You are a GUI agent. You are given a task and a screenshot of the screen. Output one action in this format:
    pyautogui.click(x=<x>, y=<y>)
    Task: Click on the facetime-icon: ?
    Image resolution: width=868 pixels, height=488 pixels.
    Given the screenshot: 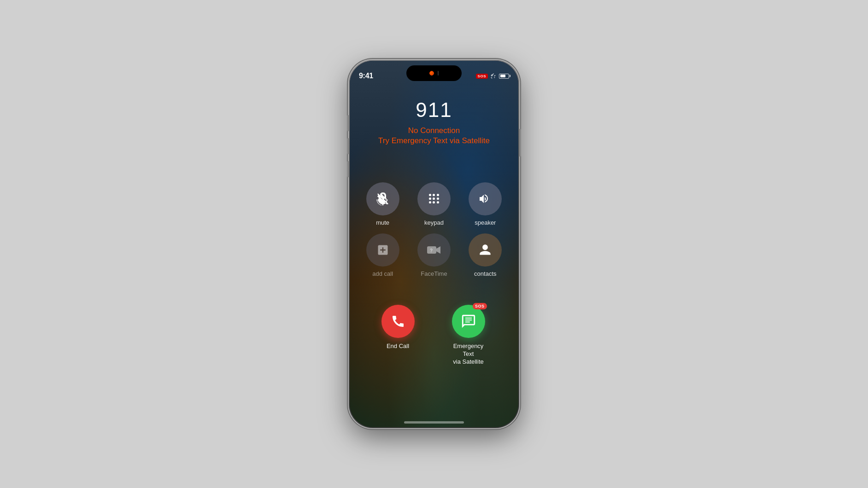 What is the action you would take?
    pyautogui.click(x=434, y=250)
    